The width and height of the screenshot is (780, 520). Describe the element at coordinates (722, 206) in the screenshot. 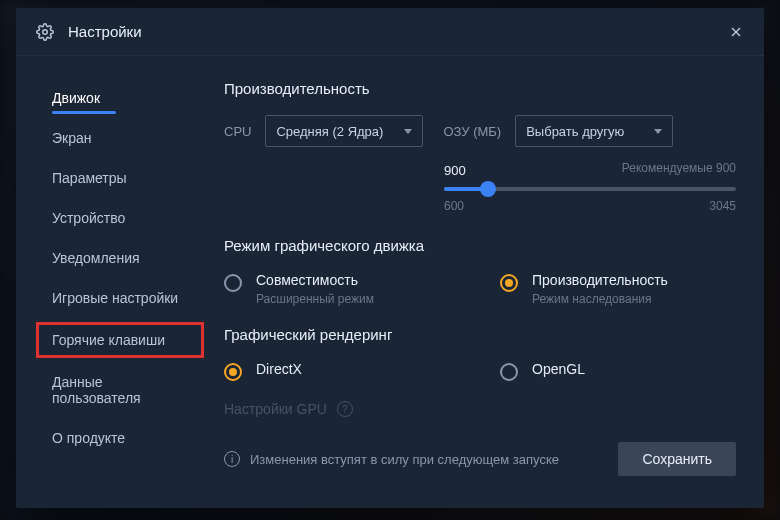

I see `slider-max: 3045` at that location.